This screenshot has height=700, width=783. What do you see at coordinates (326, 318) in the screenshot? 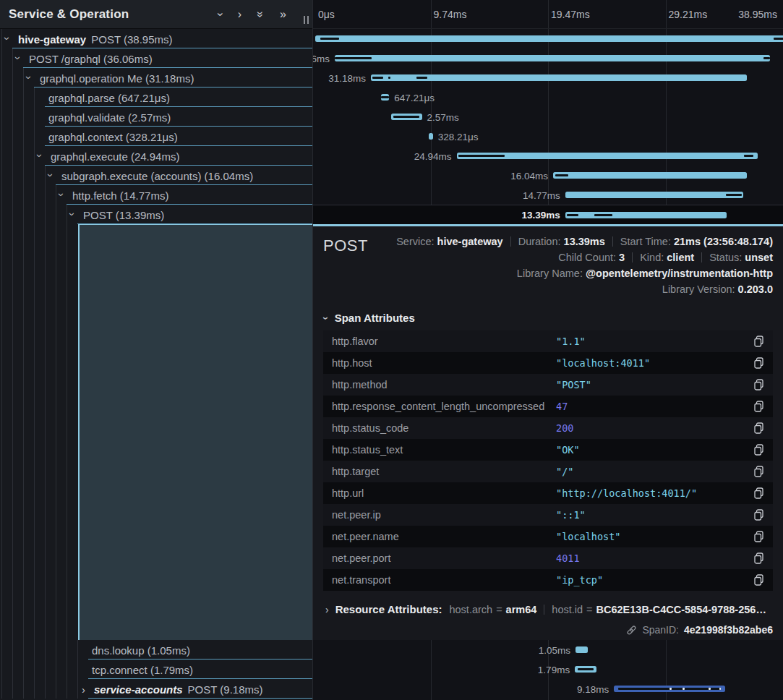
I see `section-collapse-icon: ›` at bounding box center [326, 318].